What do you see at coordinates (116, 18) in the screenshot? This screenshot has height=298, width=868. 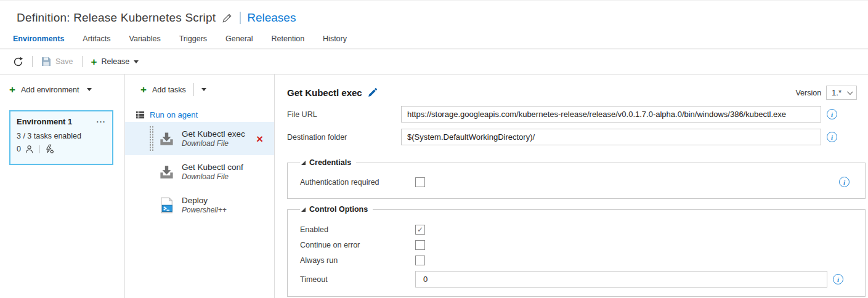 I see `page-title: Definition: Release Kubernetes Script` at bounding box center [116, 18].